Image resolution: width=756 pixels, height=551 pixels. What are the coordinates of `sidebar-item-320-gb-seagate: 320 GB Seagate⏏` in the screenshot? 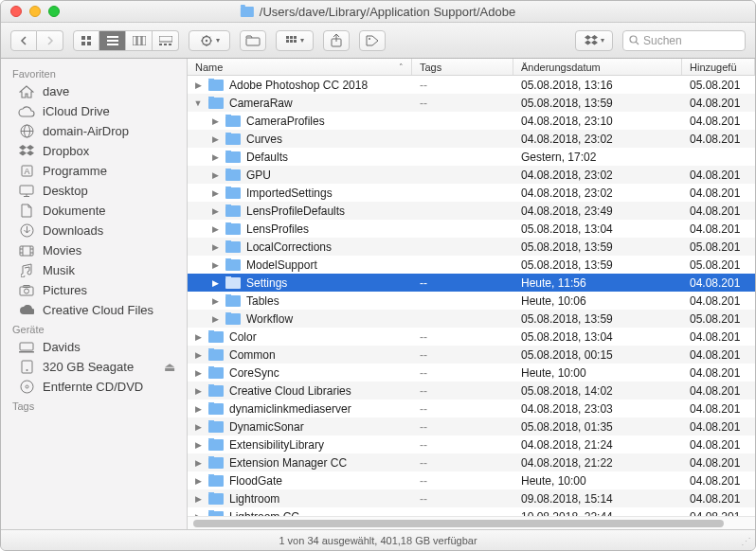 It's located at (94, 367).